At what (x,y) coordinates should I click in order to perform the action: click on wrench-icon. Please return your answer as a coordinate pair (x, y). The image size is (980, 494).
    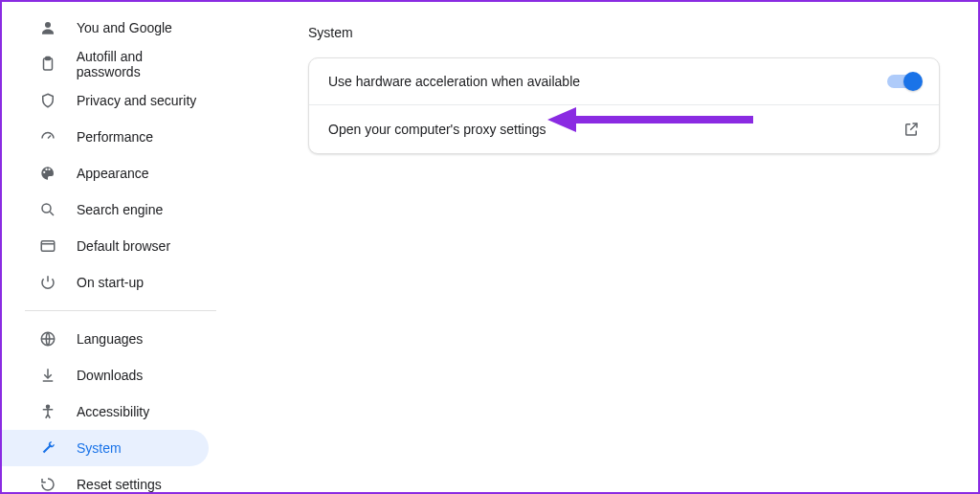
    Looking at the image, I should click on (48, 448).